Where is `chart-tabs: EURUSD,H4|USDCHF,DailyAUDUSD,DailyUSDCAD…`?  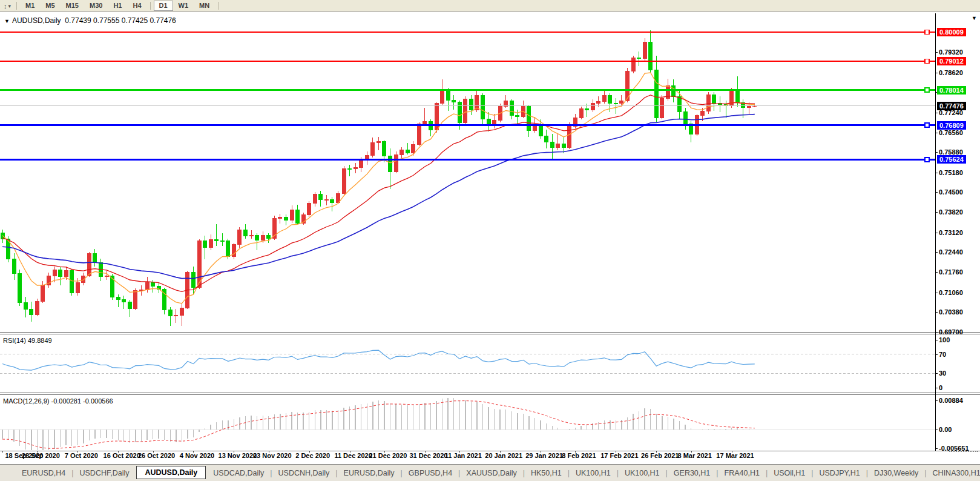
chart-tabs: EURUSD,H4|USDCHF,DailyAUDUSD,DailyUSDCAD… is located at coordinates (498, 473).